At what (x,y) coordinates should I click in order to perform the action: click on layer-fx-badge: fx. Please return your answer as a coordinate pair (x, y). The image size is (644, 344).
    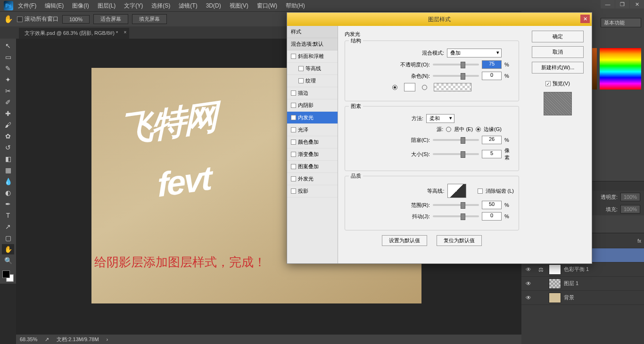
    Looking at the image, I should click on (639, 241).